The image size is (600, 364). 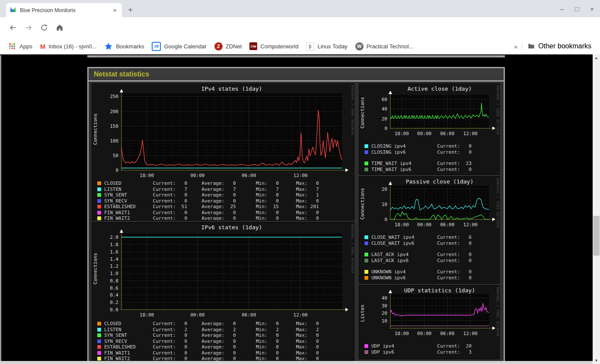 I want to click on window-titlebar: Blue Precision Monitorix × + – □ ×, so click(x=300, y=9).